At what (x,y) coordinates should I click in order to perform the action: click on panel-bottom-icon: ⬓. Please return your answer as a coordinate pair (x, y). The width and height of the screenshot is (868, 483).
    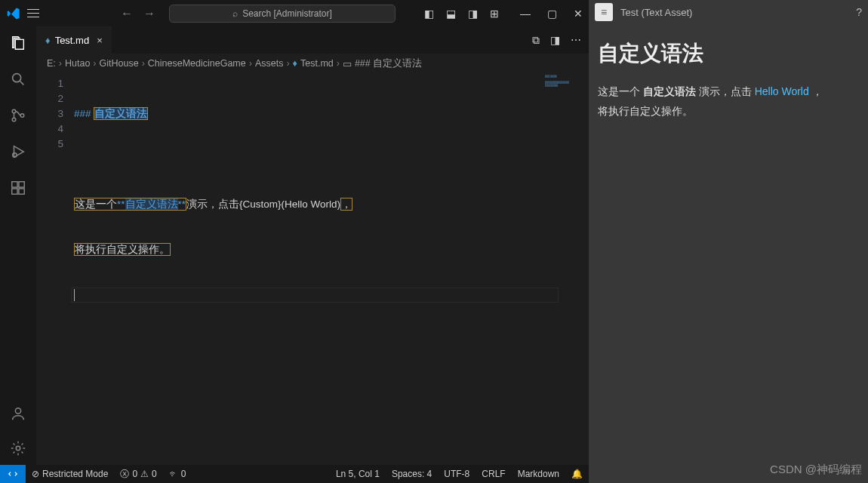
    Looking at the image, I should click on (451, 14).